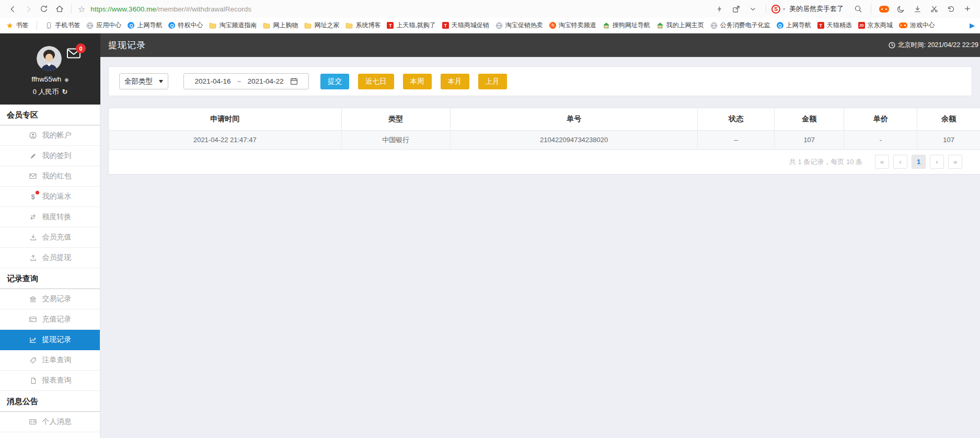 The image size is (980, 438). I want to click on sidebar-item-label: 报表查询, so click(57, 381).